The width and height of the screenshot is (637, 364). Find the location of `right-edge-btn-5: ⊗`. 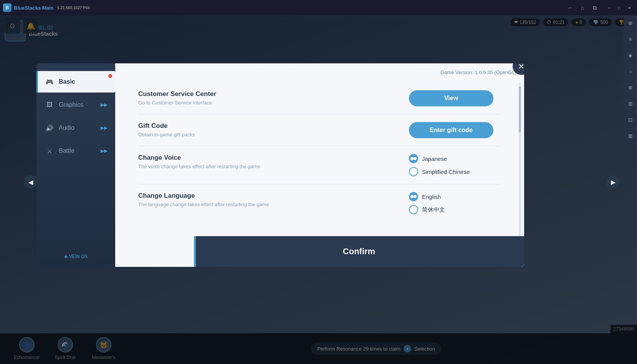

right-edge-btn-5: ⊗ is located at coordinates (630, 88).